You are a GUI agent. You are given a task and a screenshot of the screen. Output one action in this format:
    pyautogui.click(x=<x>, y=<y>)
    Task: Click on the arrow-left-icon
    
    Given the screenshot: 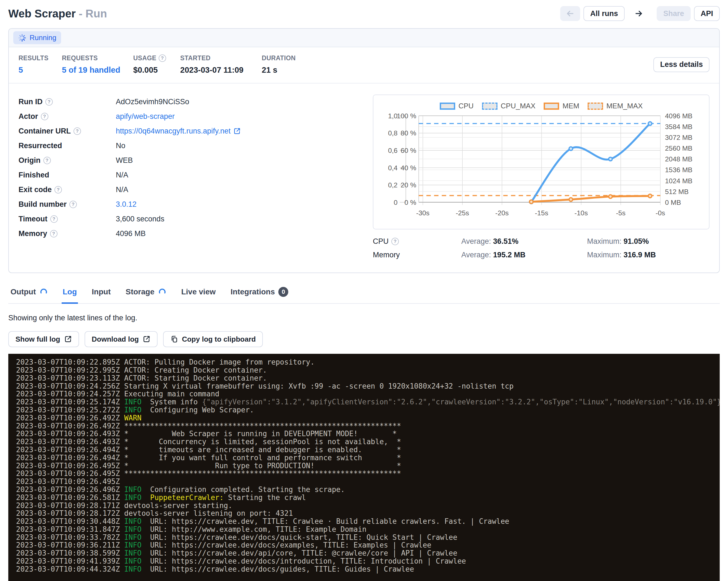 What is the action you would take?
    pyautogui.click(x=570, y=14)
    